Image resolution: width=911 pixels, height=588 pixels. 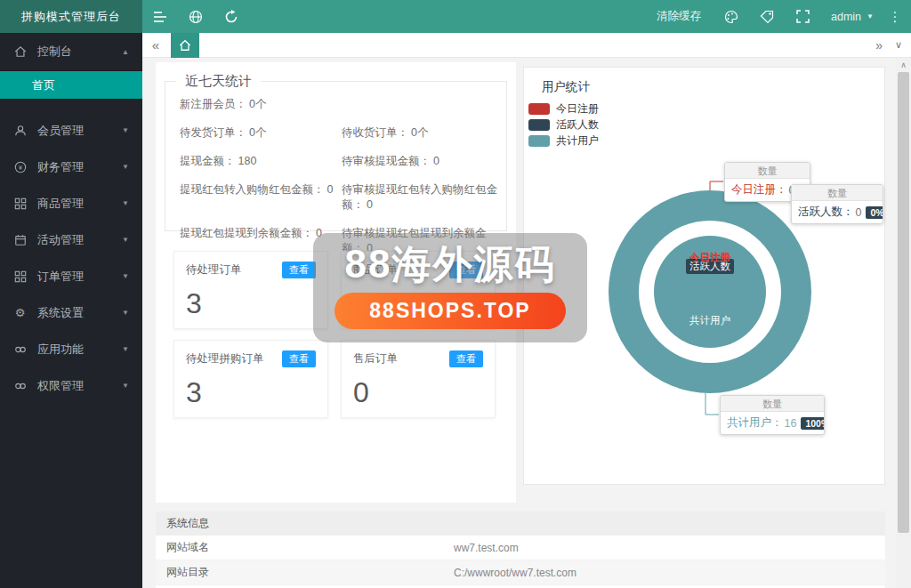 I want to click on sidebar-item-permissions: 权限管理 ▼, so click(x=71, y=386).